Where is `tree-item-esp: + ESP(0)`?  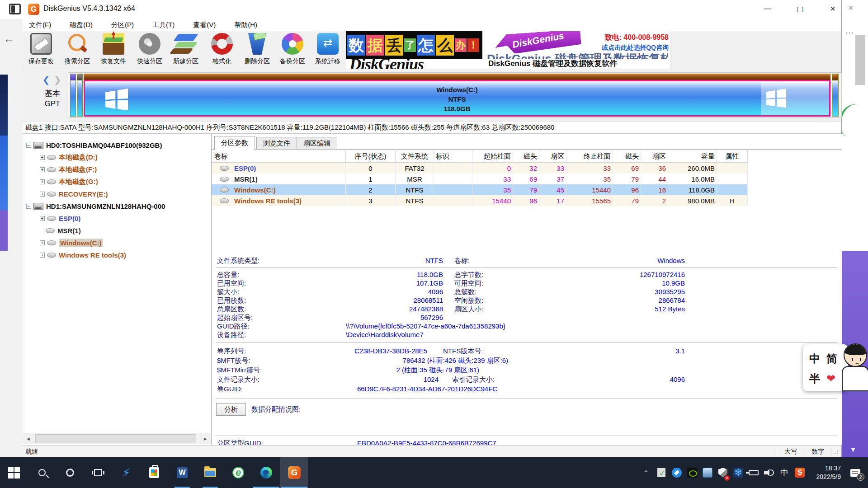 tree-item-esp: + ESP(0) is located at coordinates (60, 219).